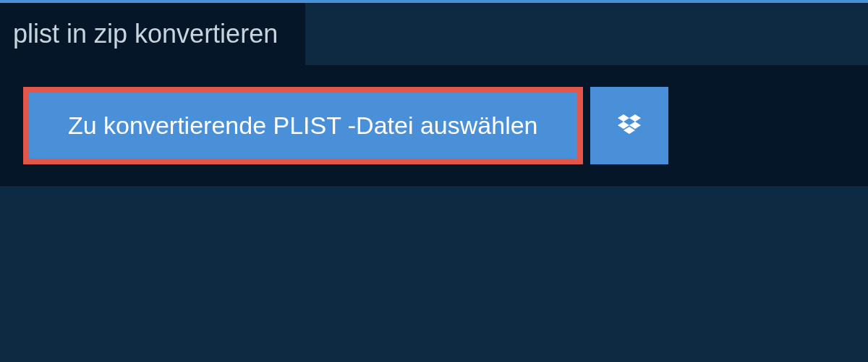  I want to click on dropbox-button, so click(629, 126).